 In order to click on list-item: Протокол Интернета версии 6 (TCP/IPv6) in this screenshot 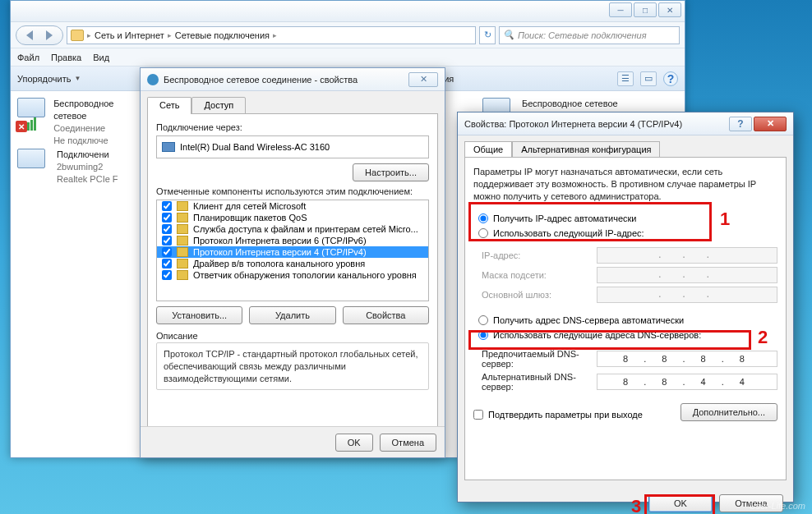, I will do `click(293, 241)`.